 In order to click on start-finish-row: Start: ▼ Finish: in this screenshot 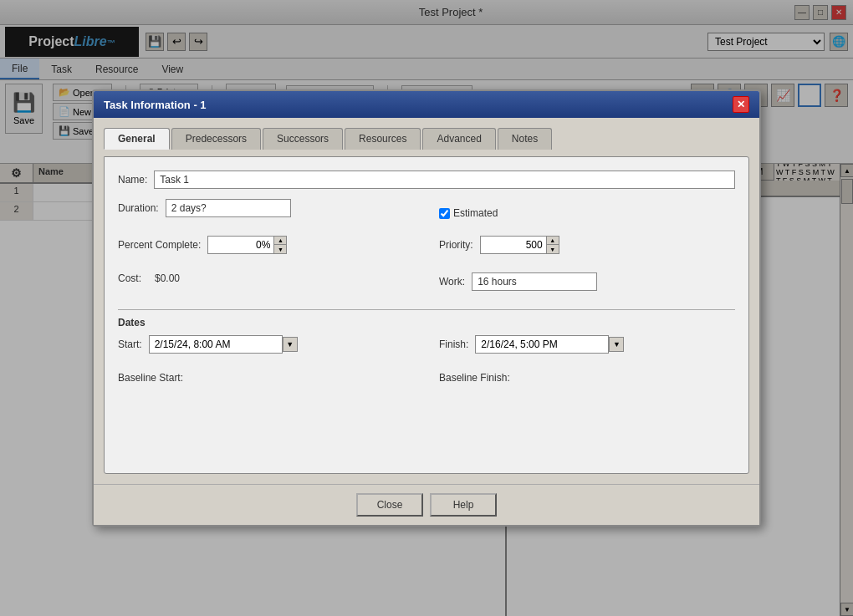, I will do `click(426, 349)`.